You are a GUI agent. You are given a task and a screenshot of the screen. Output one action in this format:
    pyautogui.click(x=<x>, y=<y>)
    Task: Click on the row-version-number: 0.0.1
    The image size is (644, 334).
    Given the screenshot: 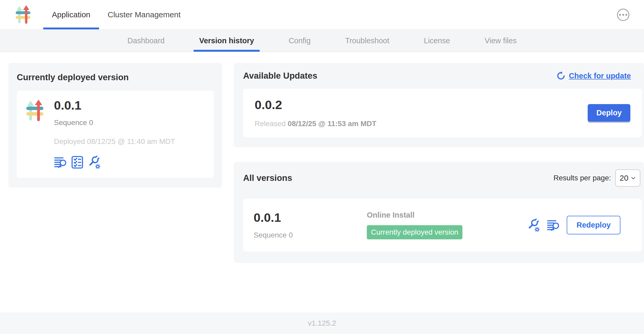 What is the action you would take?
    pyautogui.click(x=310, y=218)
    